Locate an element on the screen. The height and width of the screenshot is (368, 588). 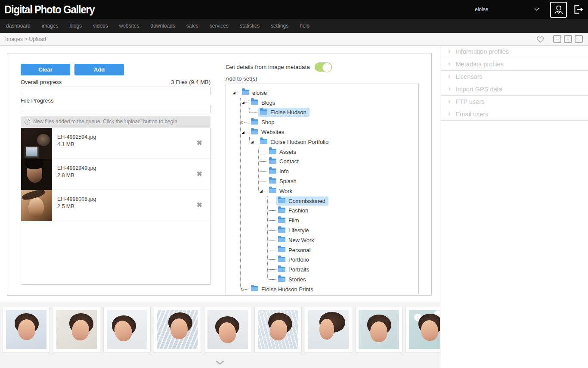
tree-node-blogs: ◢Blogs is located at coordinates (328, 103).